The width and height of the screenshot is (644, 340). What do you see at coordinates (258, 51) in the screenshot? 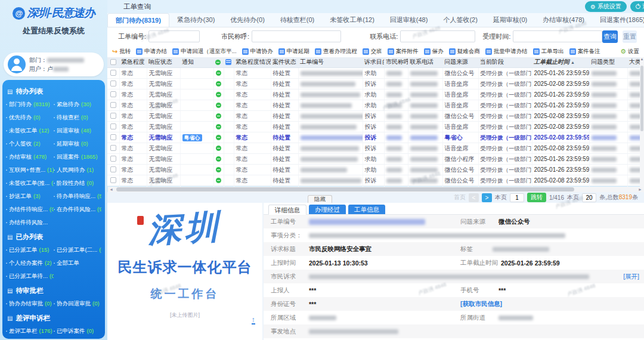
I see `toolbar-申请协办: 申请协办` at bounding box center [258, 51].